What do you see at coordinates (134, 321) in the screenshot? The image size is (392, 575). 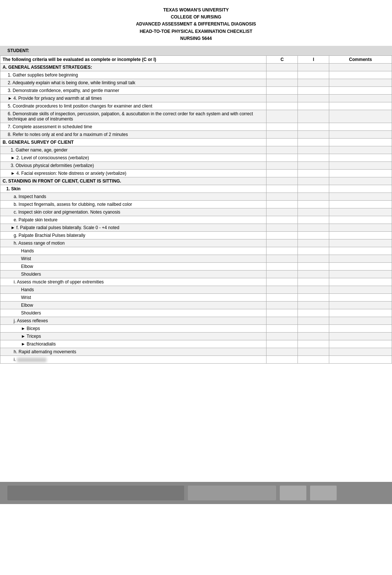 I see `item-c1j: j. Assess reflexes` at bounding box center [134, 321].